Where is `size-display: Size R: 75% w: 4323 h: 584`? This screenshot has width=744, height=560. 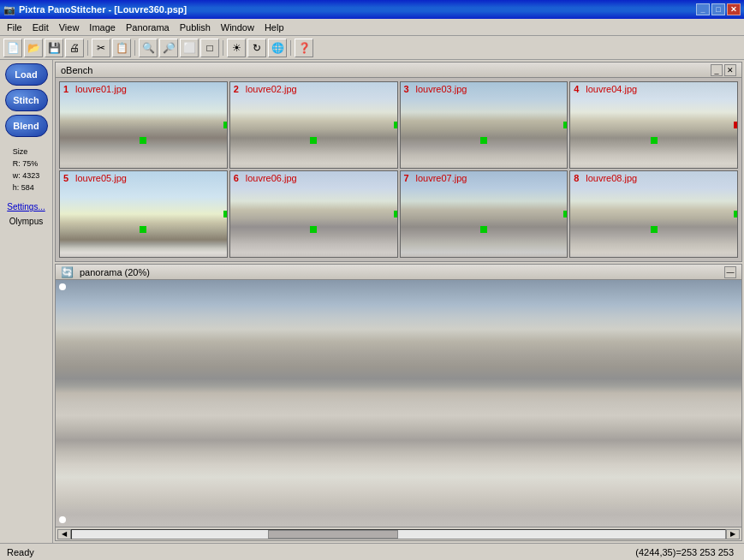 size-display: Size R: 75% w: 4323 h: 584 is located at coordinates (27, 170).